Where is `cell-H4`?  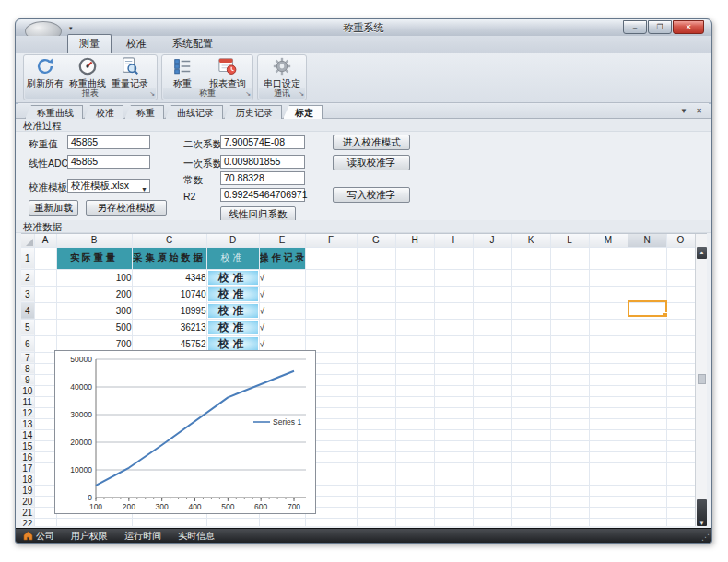 cell-H4 is located at coordinates (415, 310).